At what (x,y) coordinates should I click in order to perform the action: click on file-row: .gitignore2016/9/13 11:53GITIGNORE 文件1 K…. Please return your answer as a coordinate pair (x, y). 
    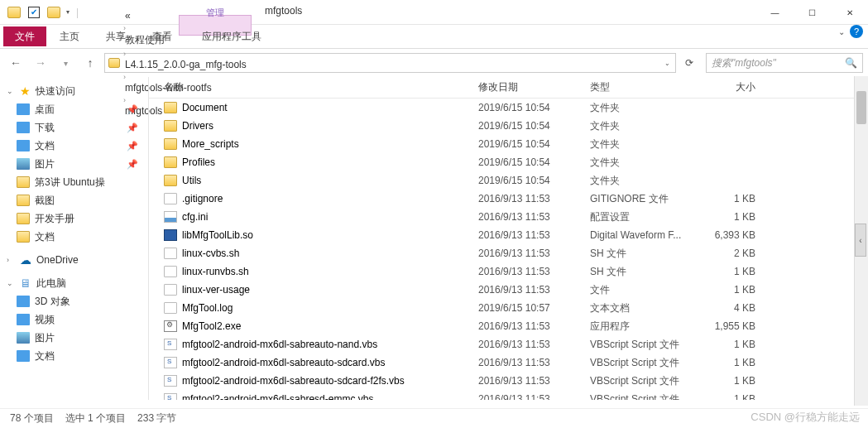
    Looking at the image, I should click on (508, 199).